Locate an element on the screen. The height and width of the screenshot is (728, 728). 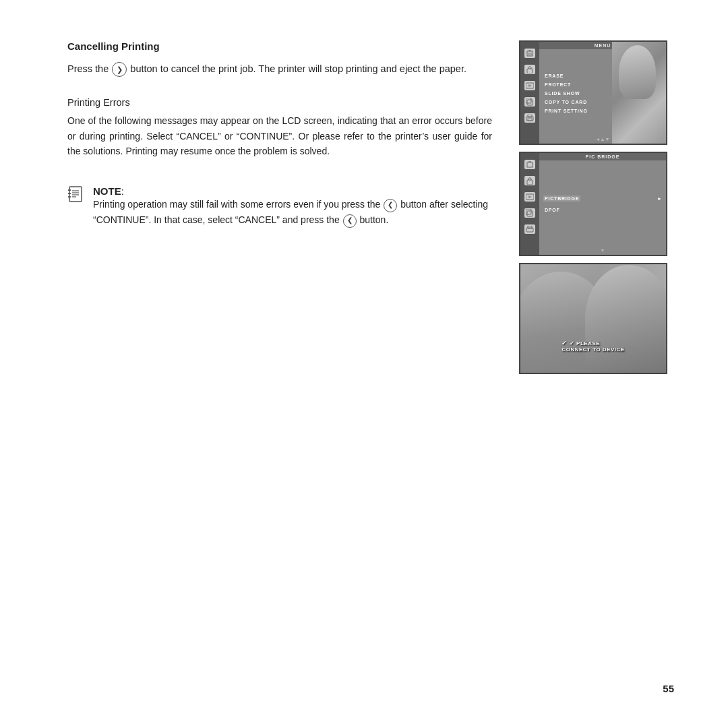
lcd-icon-copy is located at coordinates (530, 102).